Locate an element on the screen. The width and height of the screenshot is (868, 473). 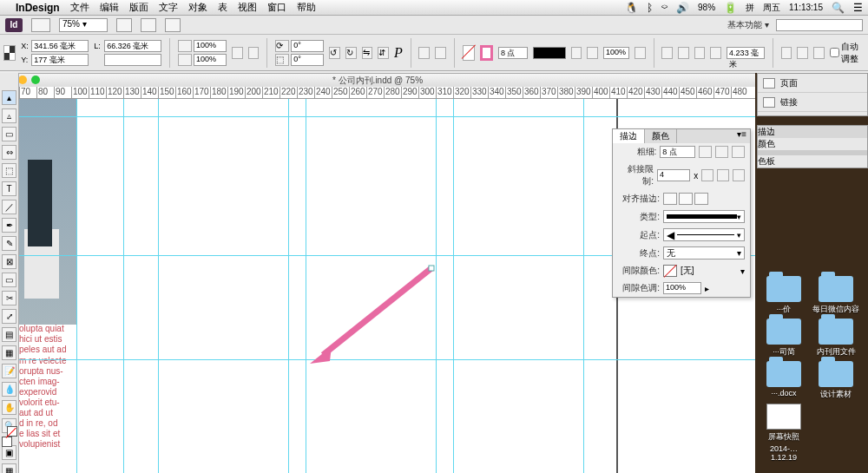
qq-icon: 🐧 is located at coordinates (632, 8).